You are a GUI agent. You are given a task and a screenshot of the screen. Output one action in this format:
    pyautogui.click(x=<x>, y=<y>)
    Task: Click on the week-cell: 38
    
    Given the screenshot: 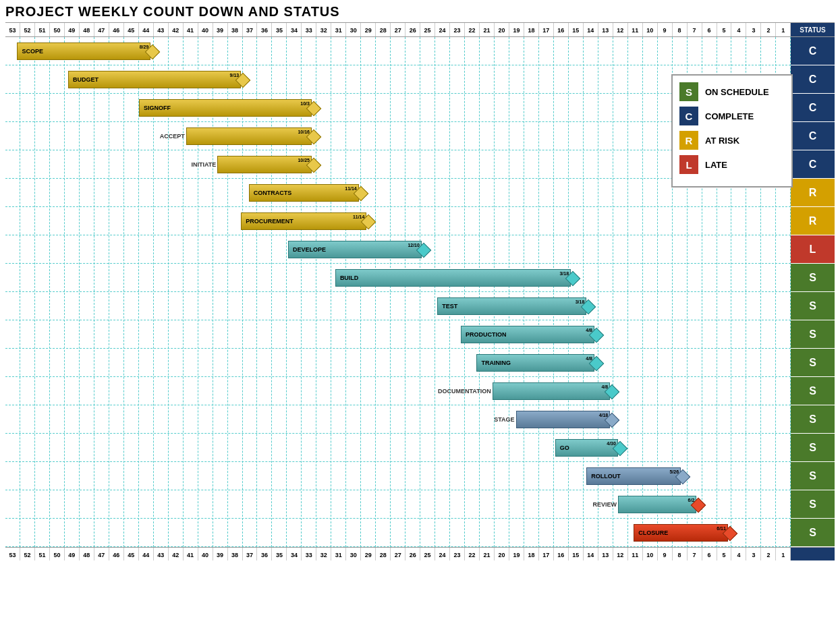 What is the action you would take?
    pyautogui.click(x=235, y=30)
    